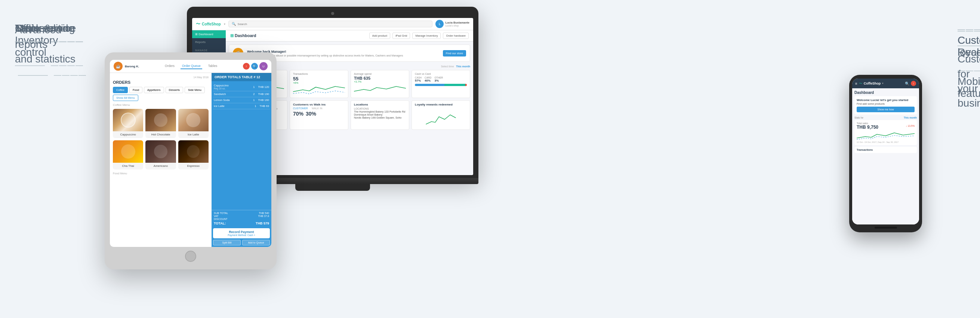  Describe the element at coordinates (859, 118) in the screenshot. I see `mob-stats-label: Stats for` at that location.